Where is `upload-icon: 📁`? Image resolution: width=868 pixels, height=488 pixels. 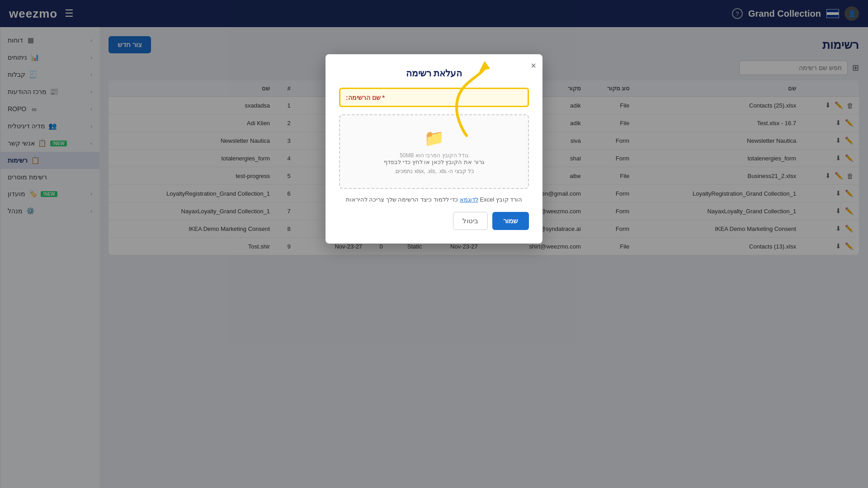 upload-icon: 📁 is located at coordinates (434, 138).